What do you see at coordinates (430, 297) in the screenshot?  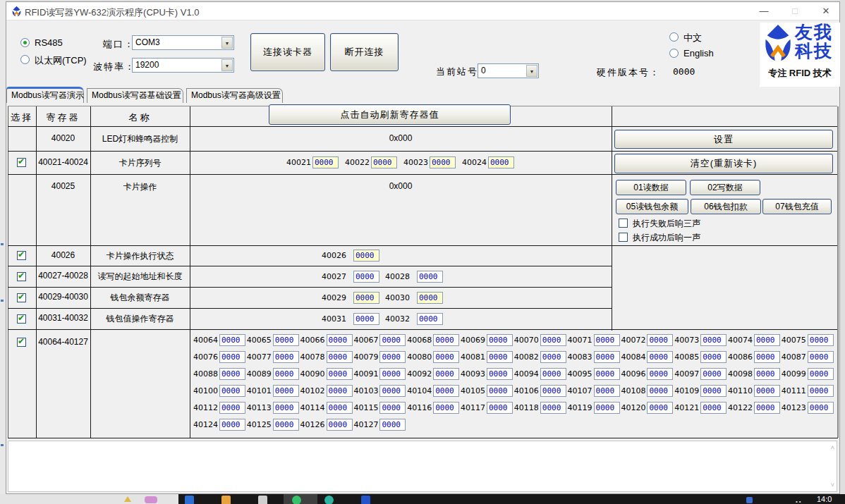 I see `reg-input-40030: 0000` at bounding box center [430, 297].